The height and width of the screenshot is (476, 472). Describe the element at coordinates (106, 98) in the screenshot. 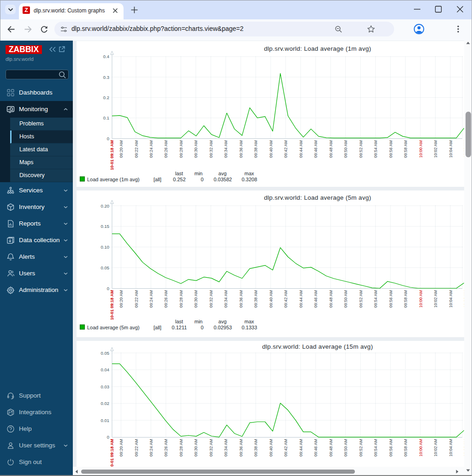

I see `svg-text: 0.2` at that location.